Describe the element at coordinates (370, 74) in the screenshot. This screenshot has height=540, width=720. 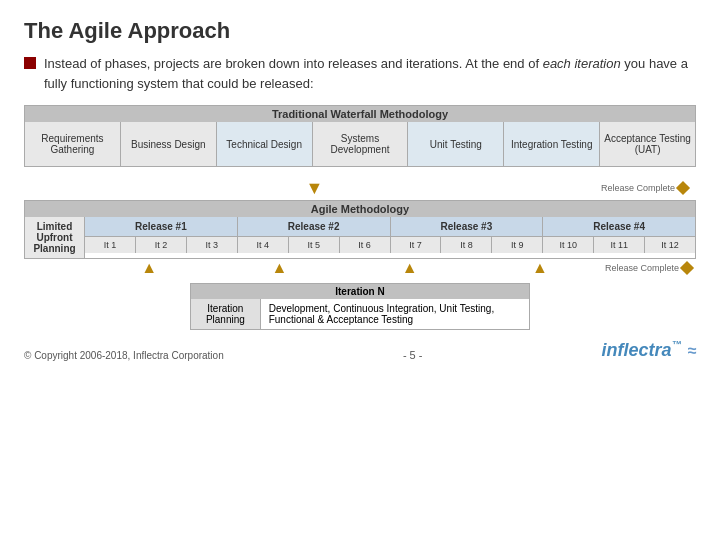
I see `bullet-text-content: Instead of phases, projects are broken d…` at that location.